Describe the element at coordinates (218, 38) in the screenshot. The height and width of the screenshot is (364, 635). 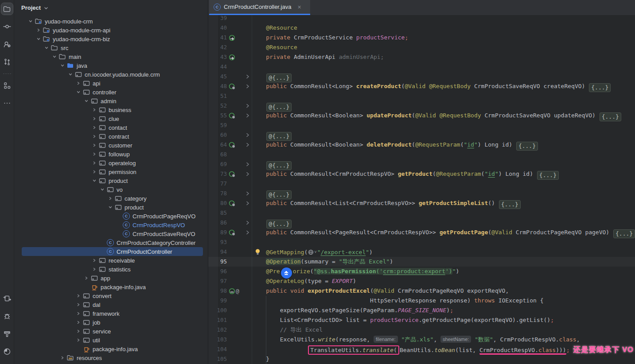
I see `line-number: 41` at that location.